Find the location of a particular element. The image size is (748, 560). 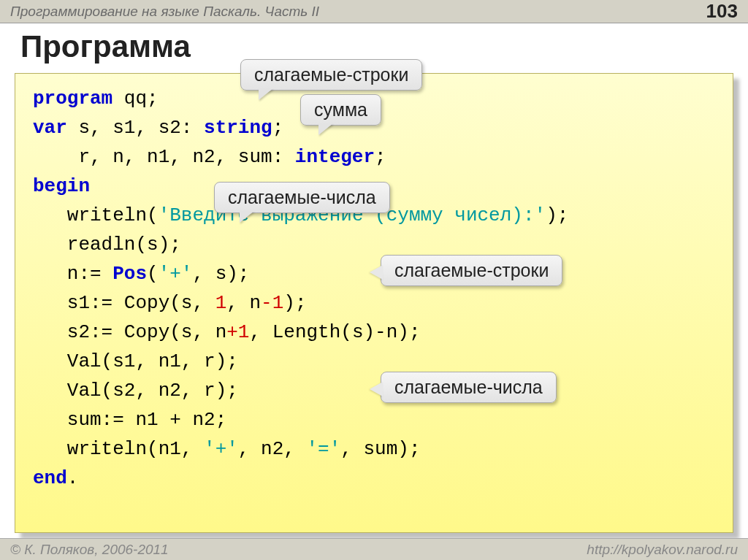

code-text: , n is located at coordinates (244, 303).